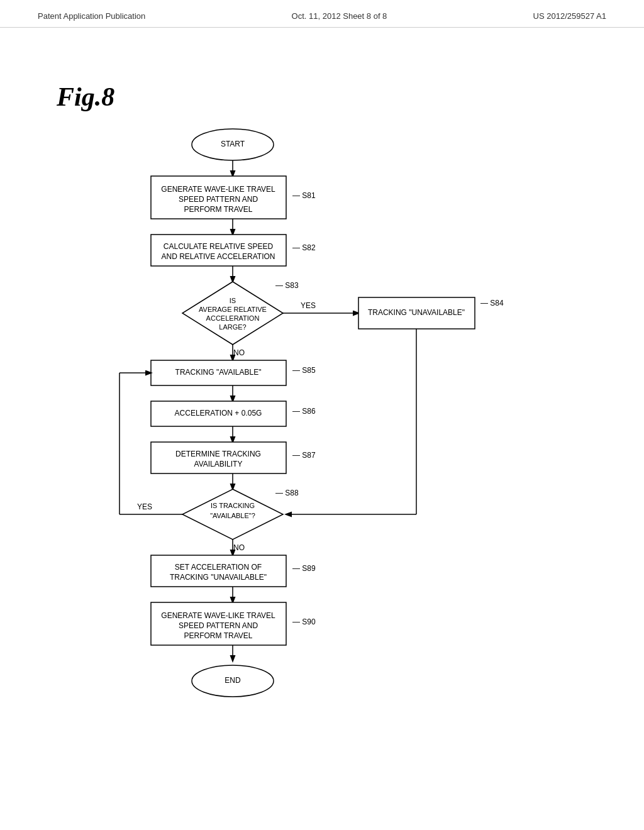  I want to click on svg-text: — S88, so click(287, 493).